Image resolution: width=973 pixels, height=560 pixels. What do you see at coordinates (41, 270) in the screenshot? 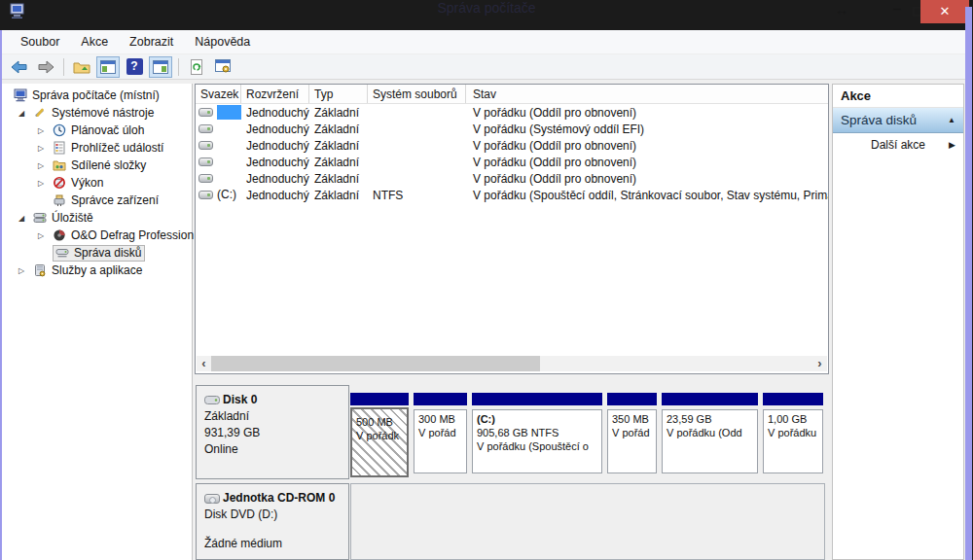
I see `services-icon` at bounding box center [41, 270].